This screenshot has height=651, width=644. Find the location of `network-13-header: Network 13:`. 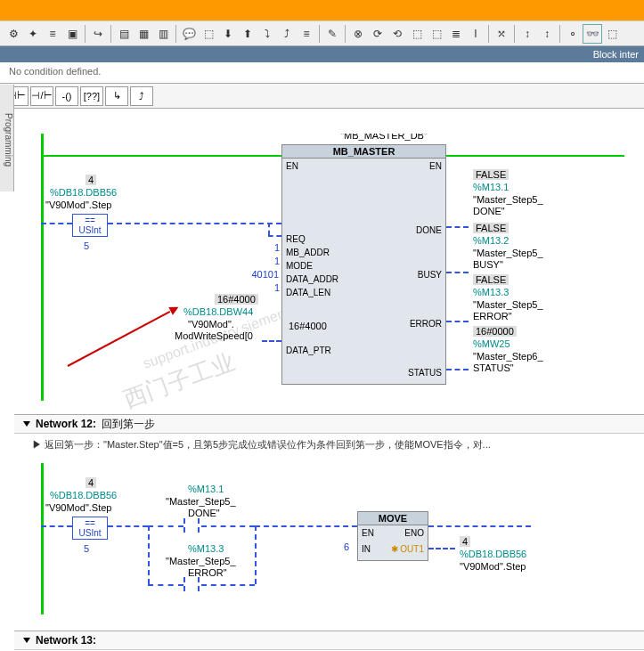

network-13-header: Network 13: is located at coordinates (330, 640).